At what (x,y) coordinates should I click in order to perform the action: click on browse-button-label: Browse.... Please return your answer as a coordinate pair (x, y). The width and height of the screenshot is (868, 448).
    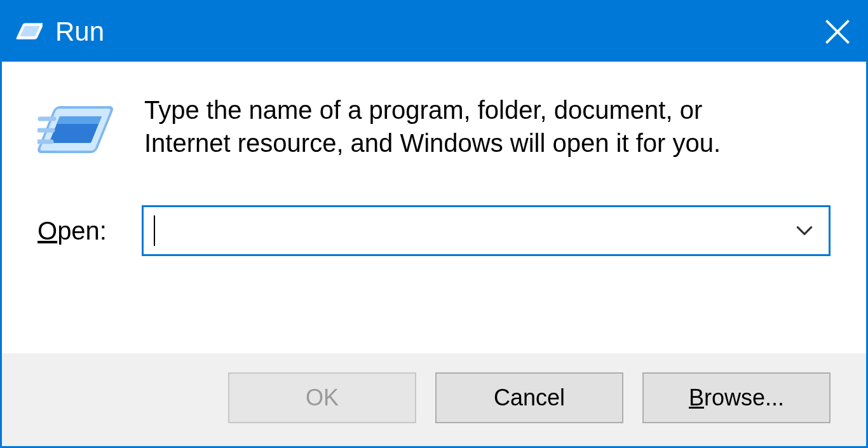
    Looking at the image, I should click on (736, 398).